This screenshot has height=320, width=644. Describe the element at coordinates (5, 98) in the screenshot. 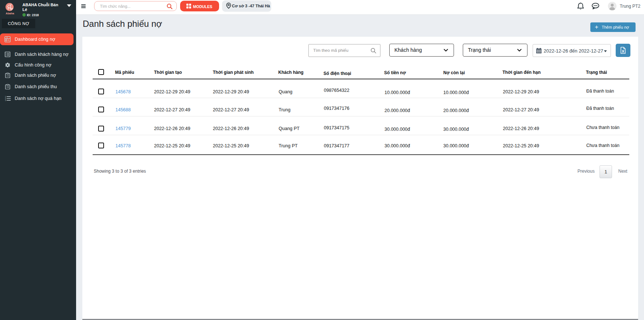

I see `svg-text: 2` at that location.